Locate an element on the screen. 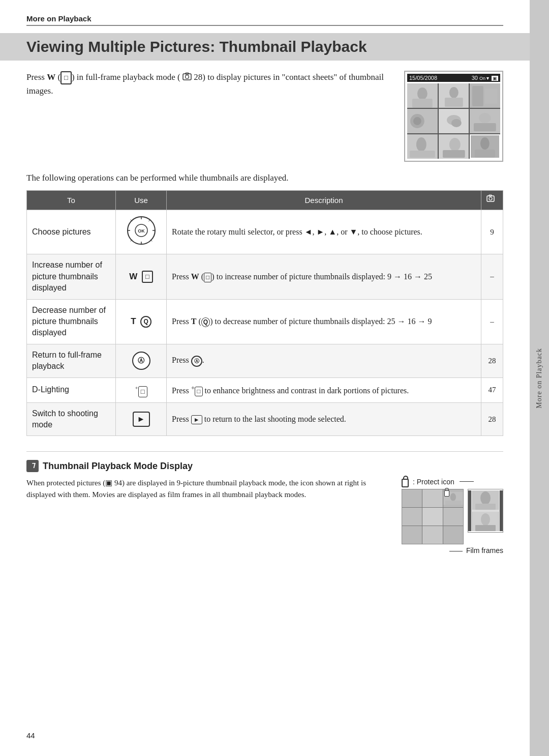 The height and width of the screenshot is (756, 549). intro-text: Press W (□) in full-frame playback mode … is located at coordinates (209, 84).